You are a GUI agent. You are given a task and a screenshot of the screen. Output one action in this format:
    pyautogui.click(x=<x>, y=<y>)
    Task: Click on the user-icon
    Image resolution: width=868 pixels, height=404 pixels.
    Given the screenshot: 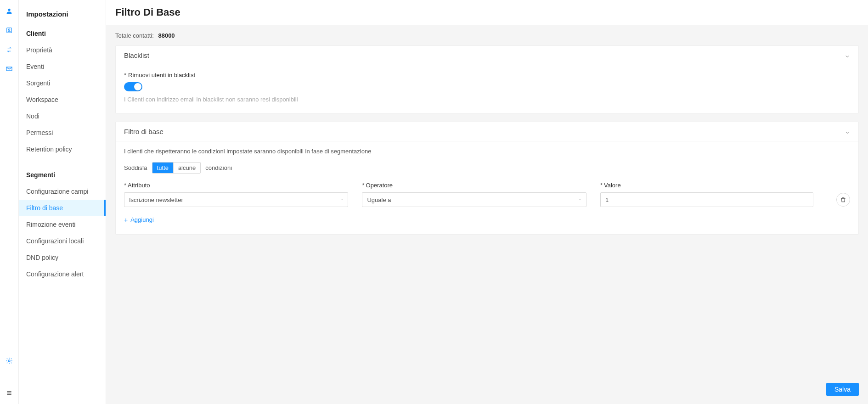 What is the action you would take?
    pyautogui.click(x=9, y=11)
    